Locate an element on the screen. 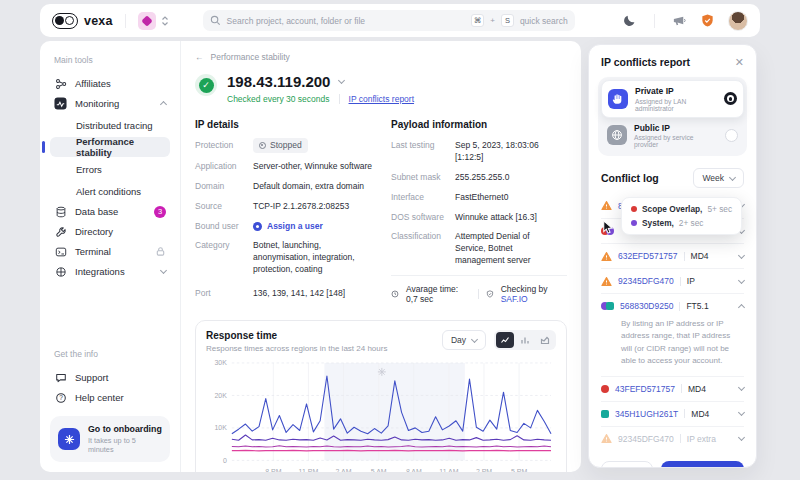 This screenshot has height=480, width=800. megaphone-icon is located at coordinates (680, 20).